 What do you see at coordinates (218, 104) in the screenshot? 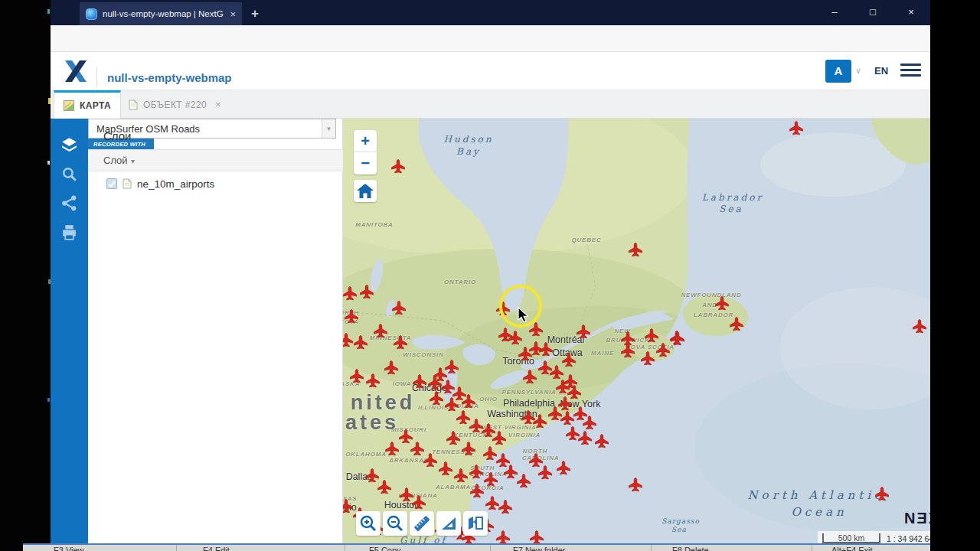
I see `tab-object-close-icon: ×` at bounding box center [218, 104].